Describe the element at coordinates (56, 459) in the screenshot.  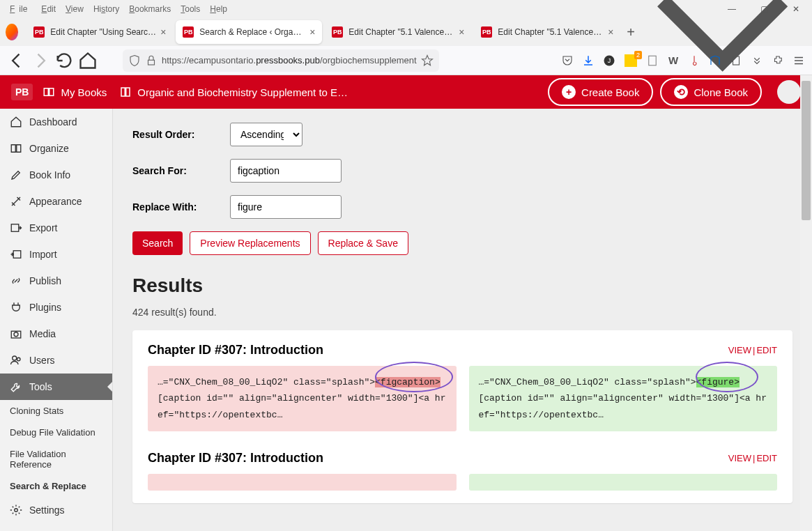
I see `sidebar-sub-filevalidation: File Validation Reference` at that location.